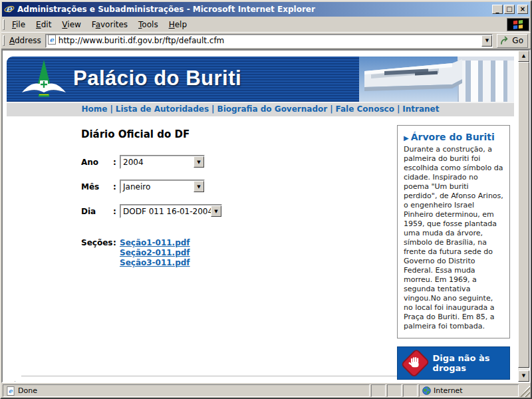 The height and width of the screenshot is (399, 532). What do you see at coordinates (9, 9) in the screenshot?
I see `ie-app-icon: e` at bounding box center [9, 9].